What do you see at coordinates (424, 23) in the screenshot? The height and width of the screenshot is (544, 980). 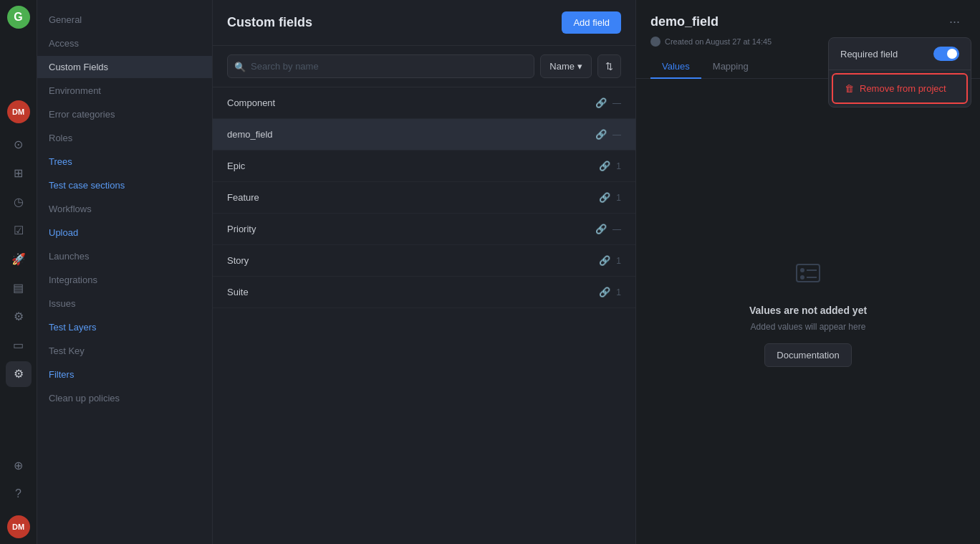 I see `main-header: Custom fields Add field` at bounding box center [424, 23].